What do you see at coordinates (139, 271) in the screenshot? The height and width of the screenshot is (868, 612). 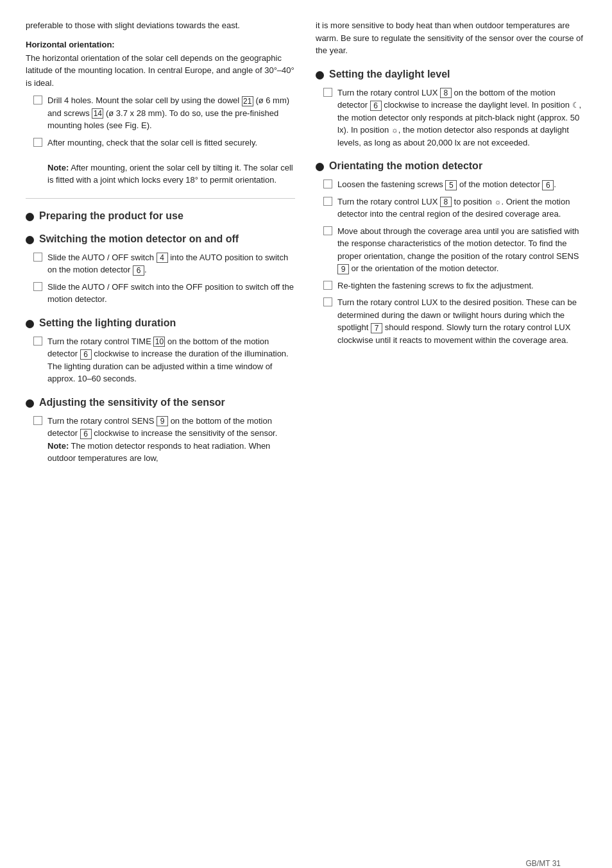 I see `ref-box-6: 6` at bounding box center [139, 271].